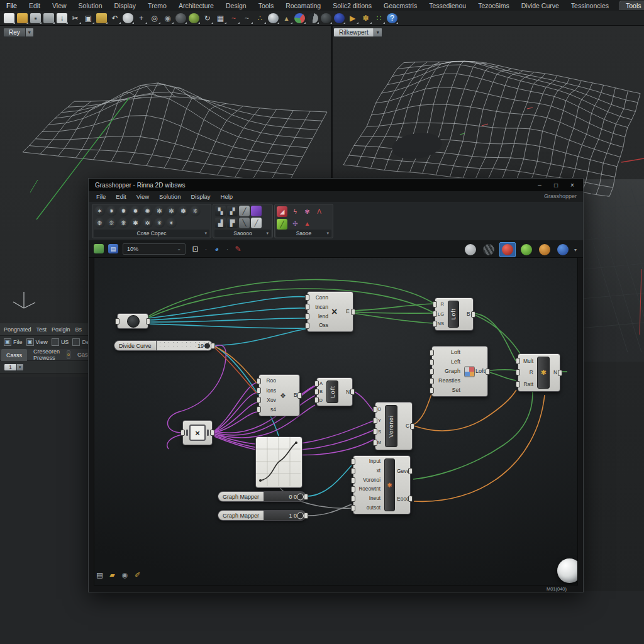  Describe the element at coordinates (220, 18) in the screenshot. I see `viewport-layout-icon: ▦` at that location.